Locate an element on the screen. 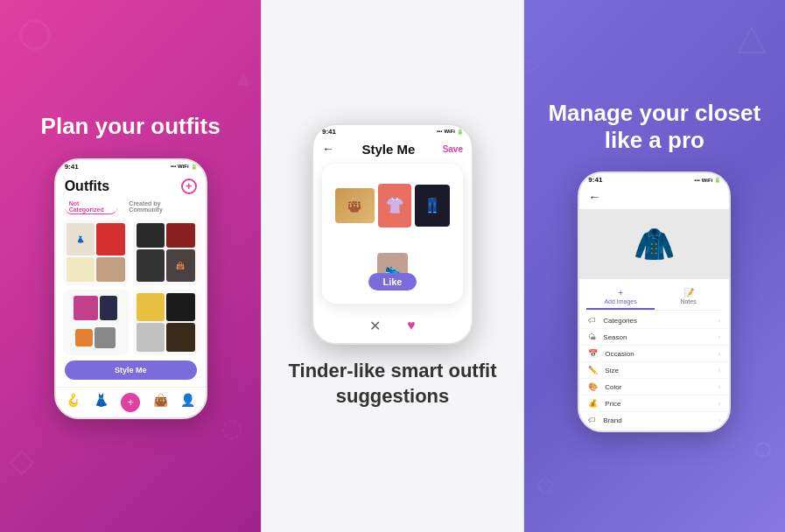 This screenshot has width=785, height=532. right-heading: Manage your closet like a pro is located at coordinates (655, 127).